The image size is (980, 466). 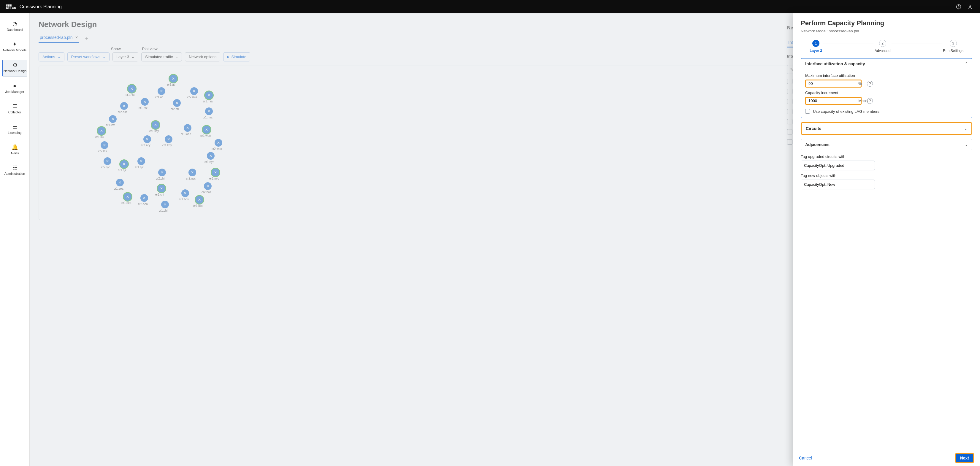 What do you see at coordinates (40, 7) in the screenshot?
I see `app-title: Crosswork Planning` at bounding box center [40, 7].